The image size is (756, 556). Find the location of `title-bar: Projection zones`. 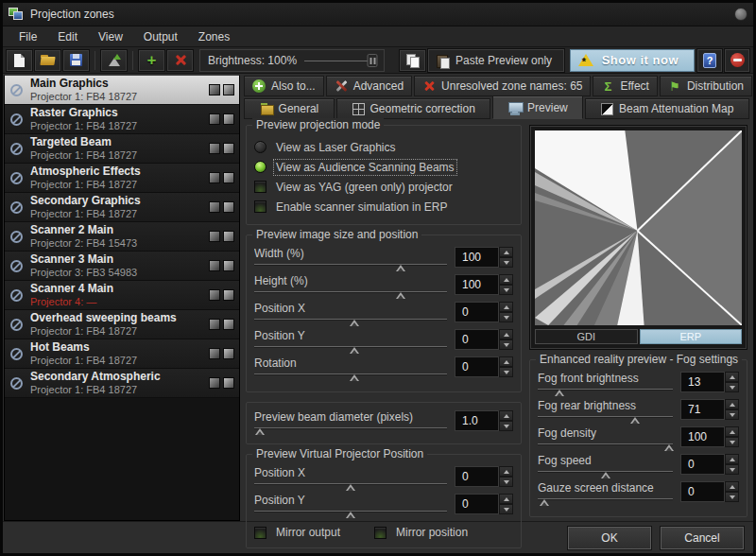

title-bar: Projection zones is located at coordinates (378, 15).